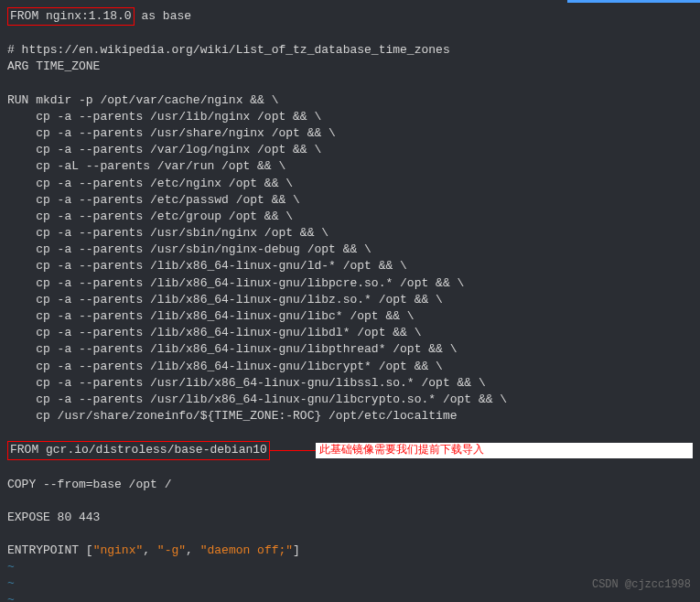 This screenshot has width=700, height=602. I want to click on watermark: CSDN @cjzcc1998, so click(641, 586).